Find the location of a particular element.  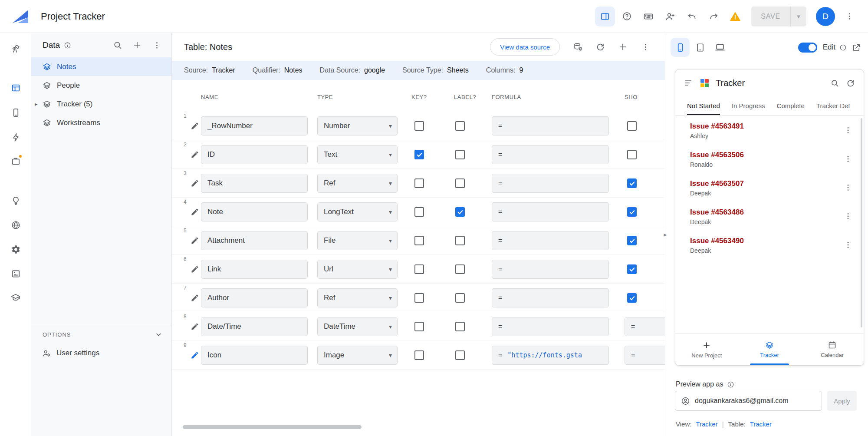

column-type-select: File▾ is located at coordinates (358, 241).